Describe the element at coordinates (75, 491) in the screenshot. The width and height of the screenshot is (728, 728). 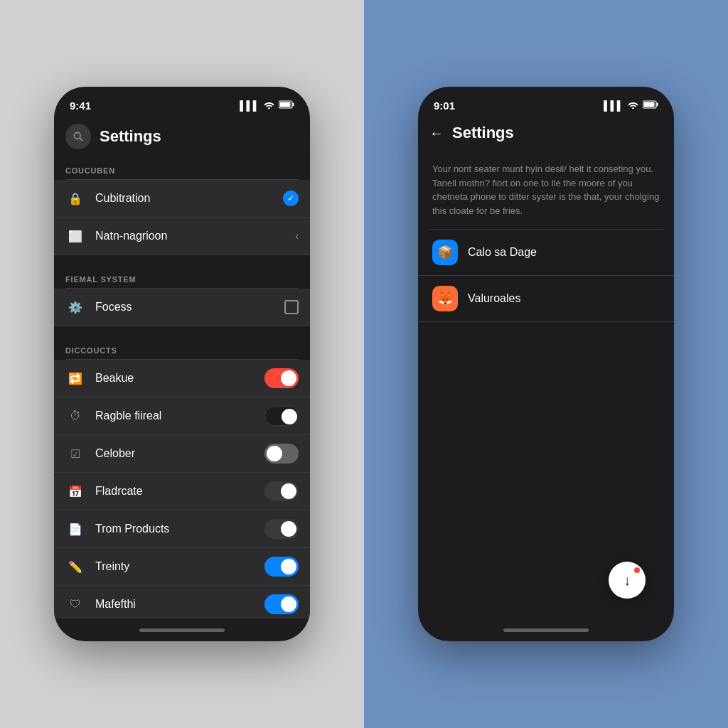
I see `calendar-icon: 📅` at that location.